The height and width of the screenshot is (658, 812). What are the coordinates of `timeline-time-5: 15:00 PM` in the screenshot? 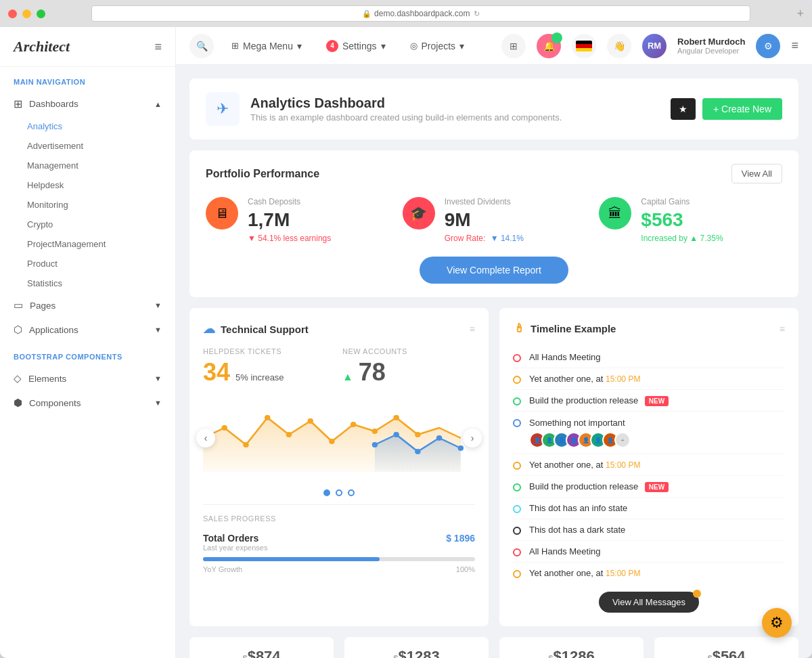 It's located at (623, 465).